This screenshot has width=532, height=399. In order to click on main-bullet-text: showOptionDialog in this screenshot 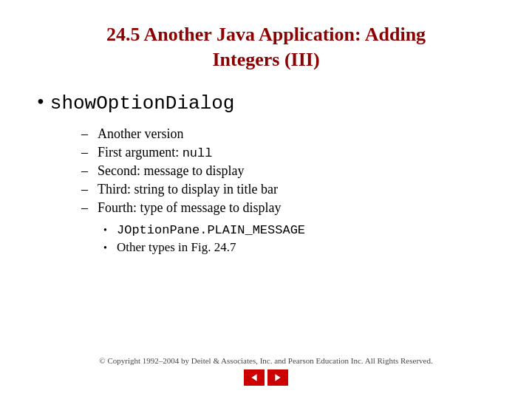, I will do `click(143, 103)`.